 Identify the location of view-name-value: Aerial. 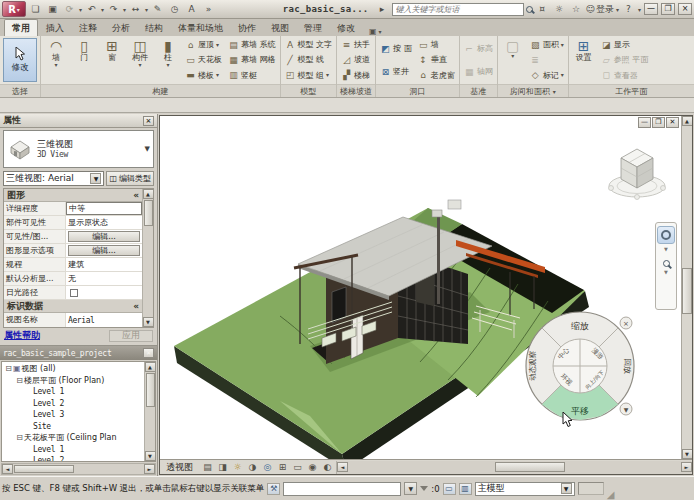
(104, 320).